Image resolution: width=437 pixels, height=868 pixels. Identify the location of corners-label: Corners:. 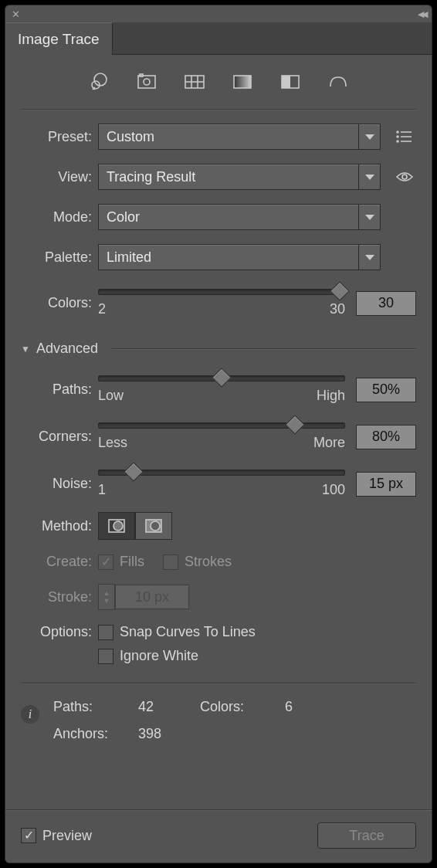
(59, 437).